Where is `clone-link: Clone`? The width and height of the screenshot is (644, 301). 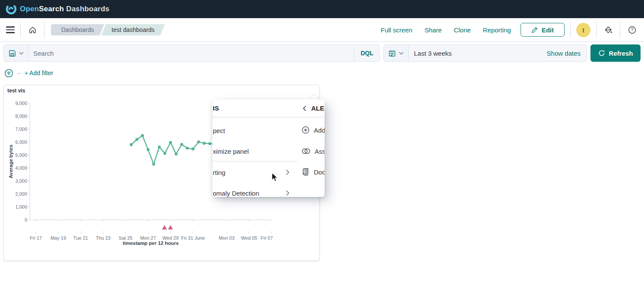 clone-link: Clone is located at coordinates (462, 30).